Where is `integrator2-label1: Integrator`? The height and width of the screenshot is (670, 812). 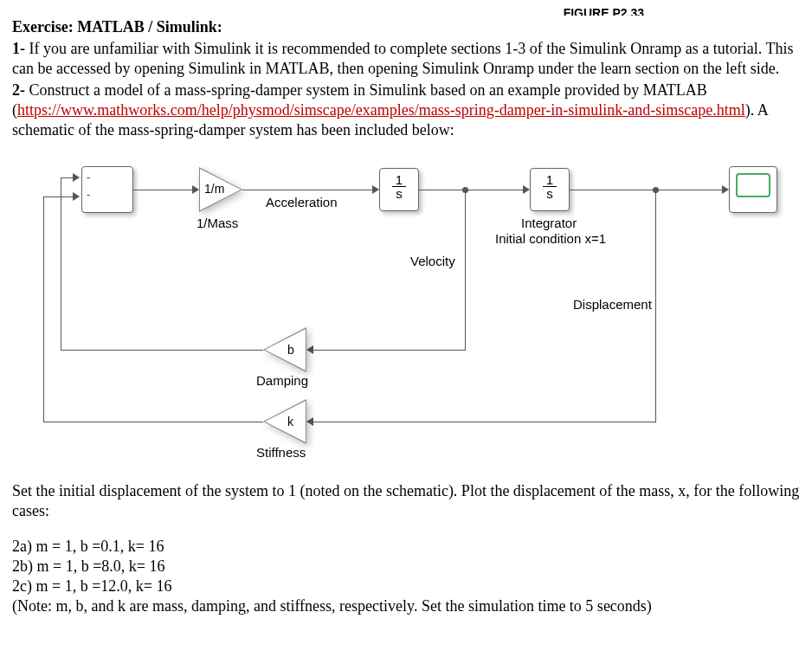 integrator2-label1: Integrator is located at coordinates (549, 223).